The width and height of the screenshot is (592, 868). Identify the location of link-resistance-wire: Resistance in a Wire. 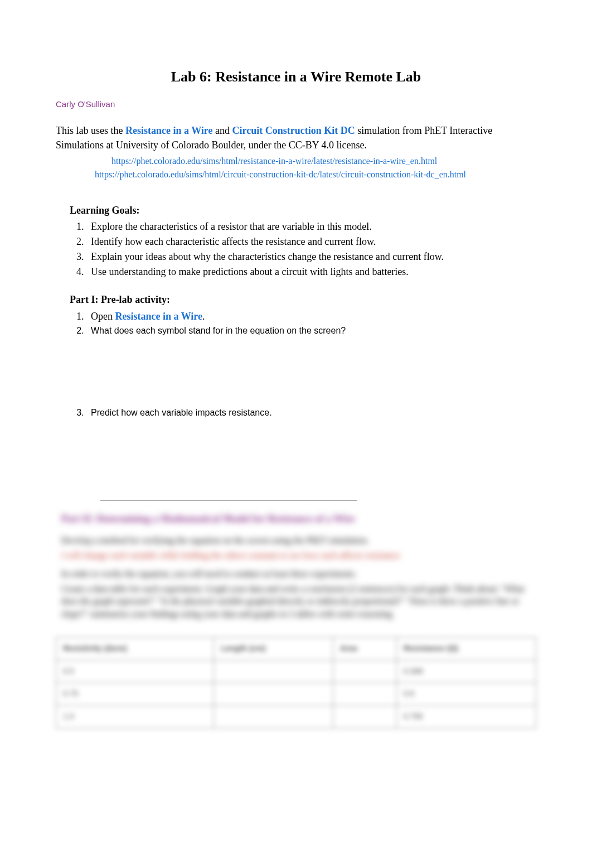
(169, 131).